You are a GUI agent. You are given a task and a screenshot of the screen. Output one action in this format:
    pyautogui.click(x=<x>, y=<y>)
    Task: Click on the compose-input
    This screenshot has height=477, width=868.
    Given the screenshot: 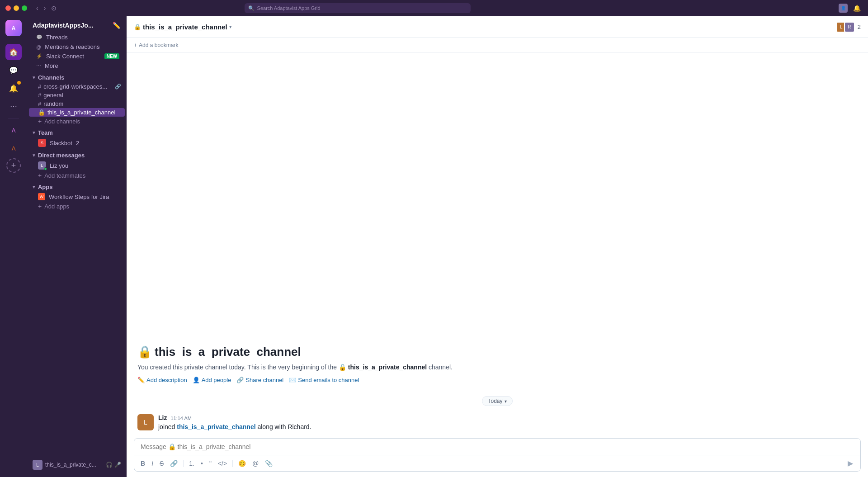 What is the action you would take?
    pyautogui.click(x=497, y=447)
    